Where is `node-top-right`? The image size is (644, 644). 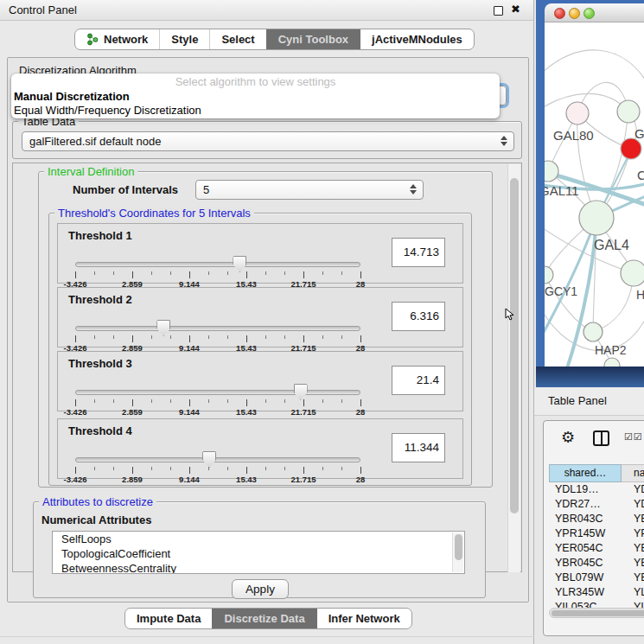
node-top-right is located at coordinates (628, 112).